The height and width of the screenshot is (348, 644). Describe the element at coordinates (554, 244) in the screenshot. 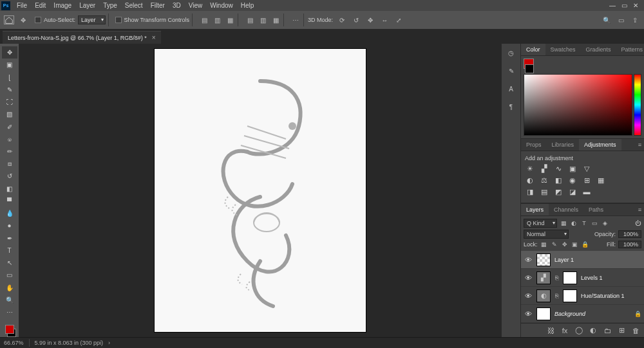

I see `lock-pixels-icon: ✎` at that location.